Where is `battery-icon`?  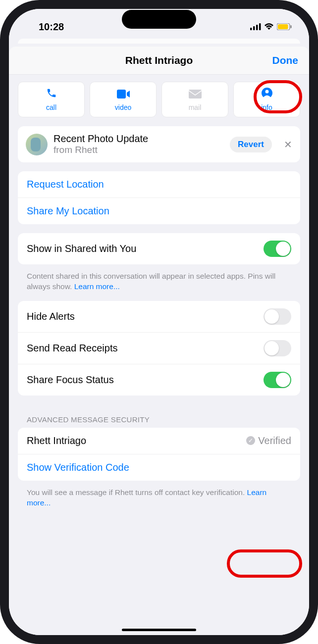
battery-icon is located at coordinates (284, 27).